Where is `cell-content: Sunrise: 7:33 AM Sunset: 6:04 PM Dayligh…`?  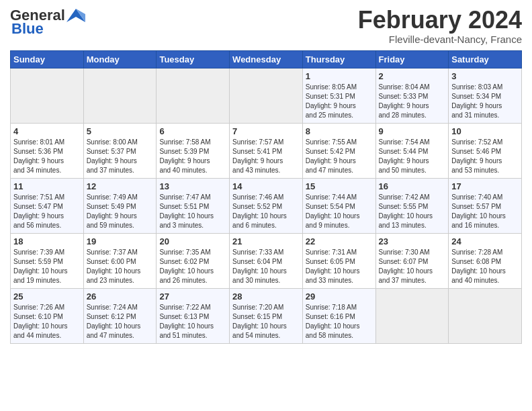
cell-content: Sunrise: 7:33 AM Sunset: 6:04 PM Dayligh… is located at coordinates (266, 267).